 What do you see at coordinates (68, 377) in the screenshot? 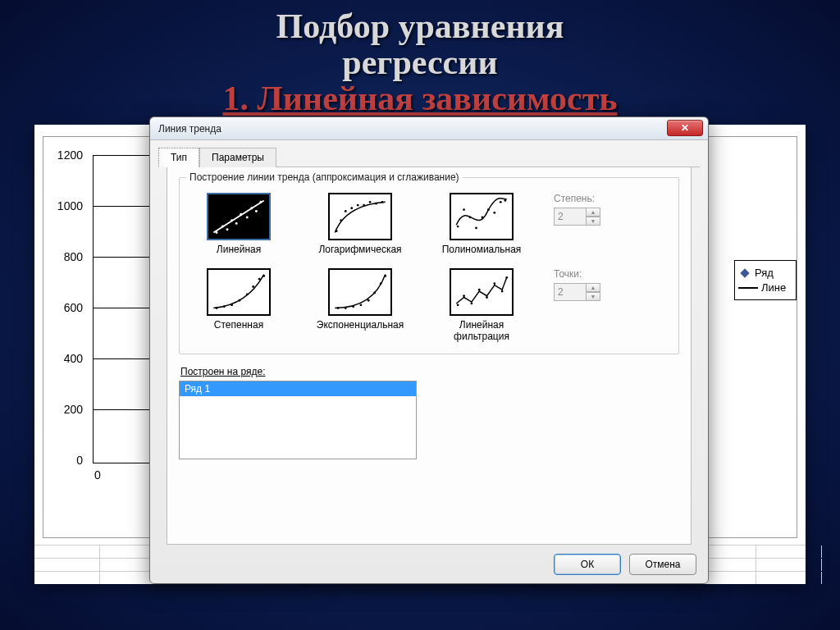
I see `y-tick: 400` at bounding box center [68, 377].